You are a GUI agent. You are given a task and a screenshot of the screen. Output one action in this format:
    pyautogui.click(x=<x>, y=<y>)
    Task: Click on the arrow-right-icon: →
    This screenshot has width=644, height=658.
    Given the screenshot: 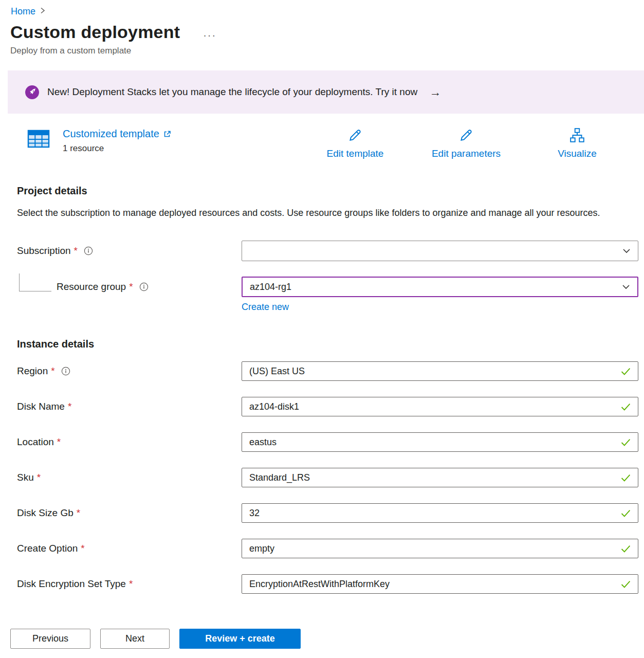 What is the action you would take?
    pyautogui.click(x=435, y=93)
    